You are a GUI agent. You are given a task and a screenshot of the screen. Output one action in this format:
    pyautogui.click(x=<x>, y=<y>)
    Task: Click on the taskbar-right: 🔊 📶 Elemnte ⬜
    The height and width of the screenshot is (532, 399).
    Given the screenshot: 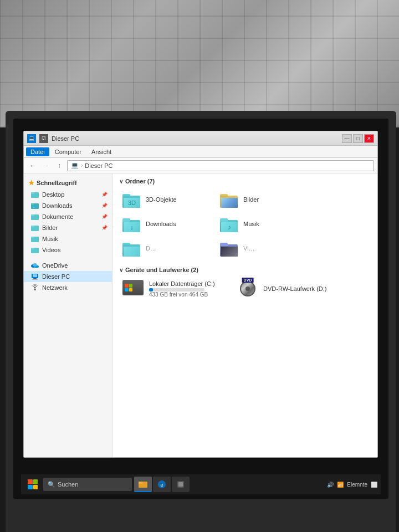 What is the action you would take?
    pyautogui.click(x=352, y=484)
    